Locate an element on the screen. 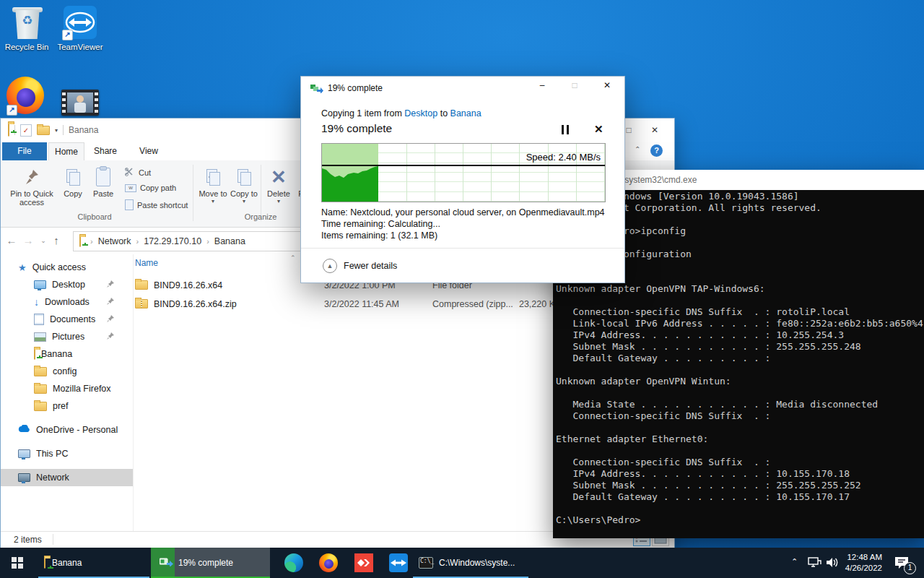 The width and height of the screenshot is (924, 578). back-button: ← is located at coordinates (12, 241).